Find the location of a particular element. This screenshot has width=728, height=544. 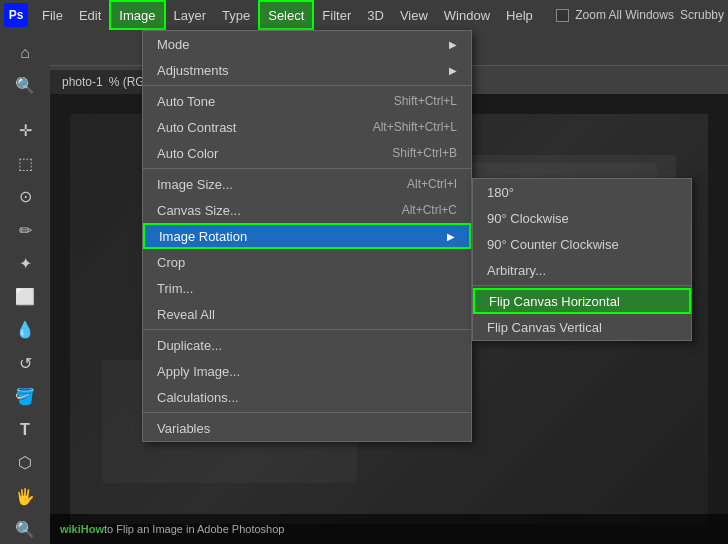

apply-image-label: Apply Image... is located at coordinates (198, 372).